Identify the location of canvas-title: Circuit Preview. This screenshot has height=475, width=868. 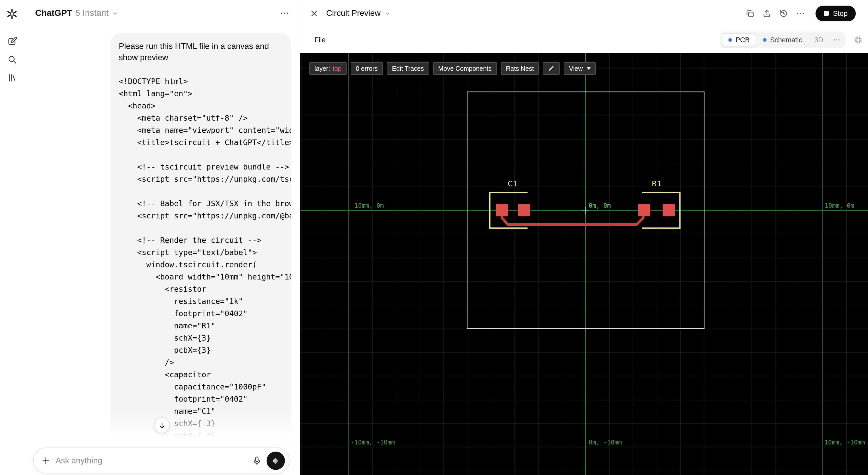
(359, 13).